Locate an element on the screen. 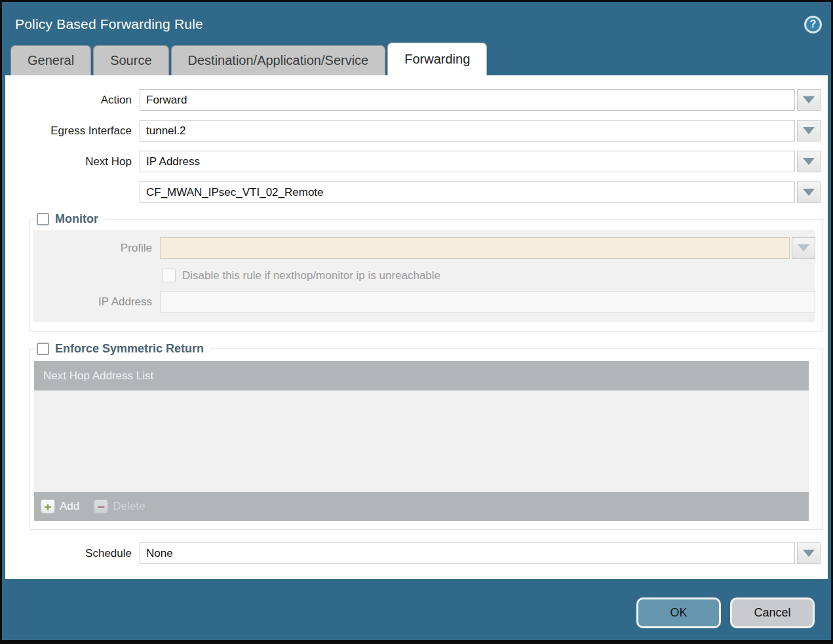 Image resolution: width=833 pixels, height=644 pixels. next-hop-address-list-header: Next Hop Address List is located at coordinates (421, 376).